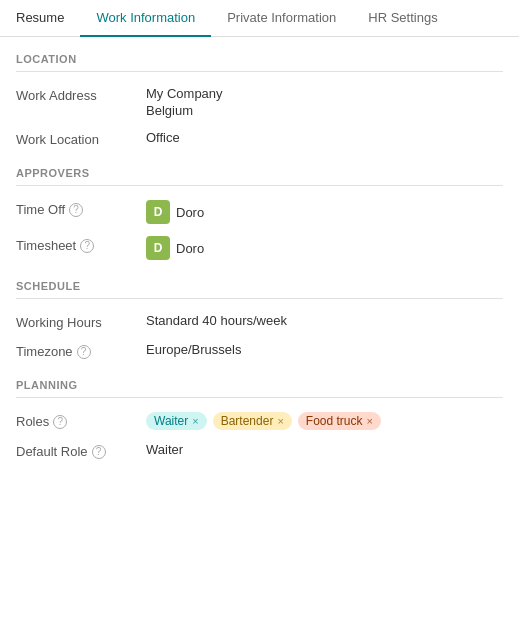  What do you see at coordinates (60, 422) in the screenshot?
I see `roles-help-icon: ?` at bounding box center [60, 422].